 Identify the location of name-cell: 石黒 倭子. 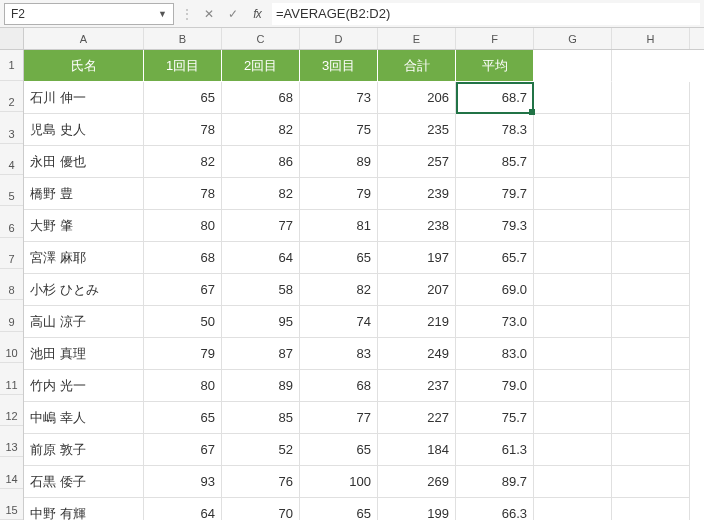
(84, 482).